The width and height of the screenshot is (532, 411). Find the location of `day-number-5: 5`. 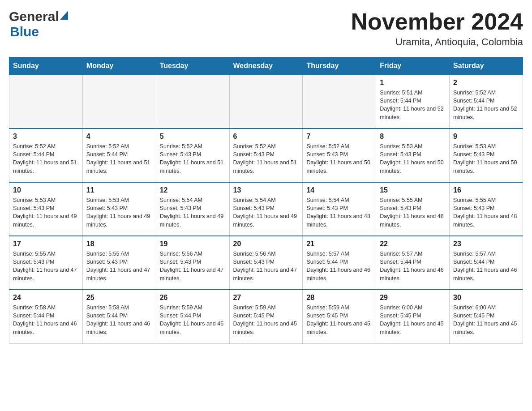

day-number-5: 5 is located at coordinates (193, 137).